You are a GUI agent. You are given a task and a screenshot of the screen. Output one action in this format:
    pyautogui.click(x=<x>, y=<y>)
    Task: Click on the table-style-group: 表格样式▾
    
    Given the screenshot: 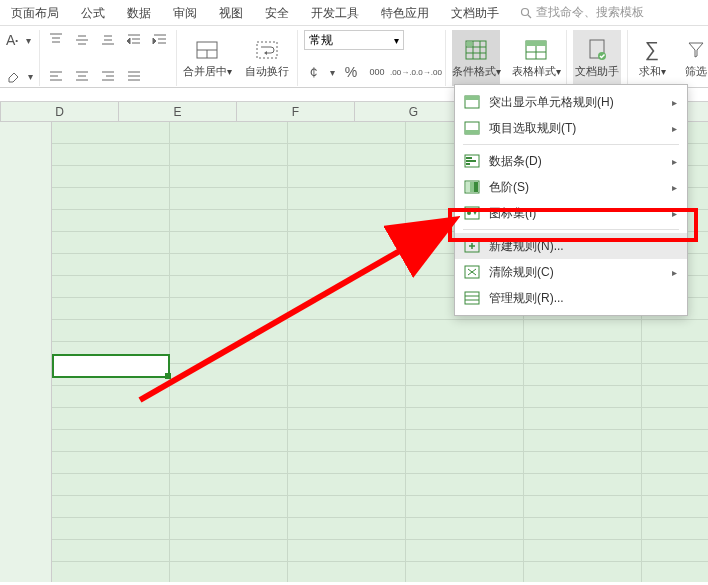 What is the action you would take?
    pyautogui.click(x=536, y=58)
    